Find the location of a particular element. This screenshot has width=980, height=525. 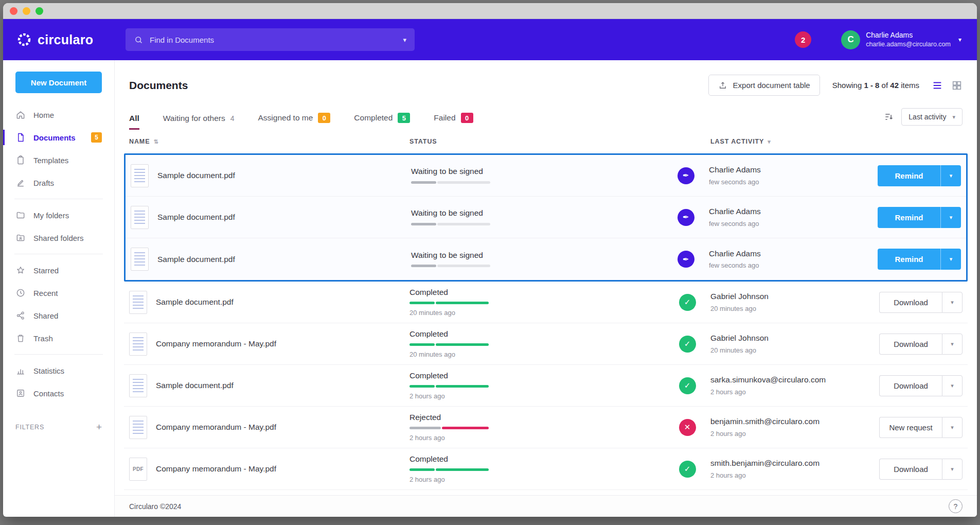

sort-direction-icon is located at coordinates (889, 117).